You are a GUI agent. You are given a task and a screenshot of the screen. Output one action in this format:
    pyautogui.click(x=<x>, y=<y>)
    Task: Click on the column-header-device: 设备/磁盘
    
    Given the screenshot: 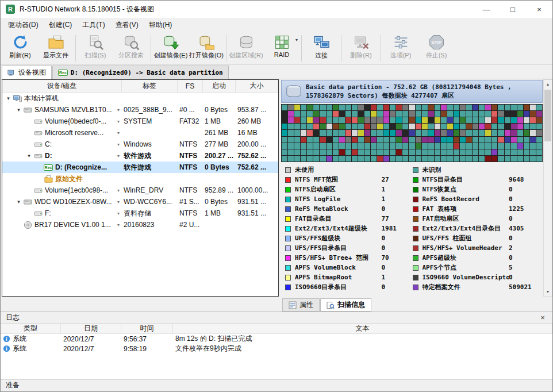 What is the action you would take?
    pyautogui.click(x=62, y=86)
    